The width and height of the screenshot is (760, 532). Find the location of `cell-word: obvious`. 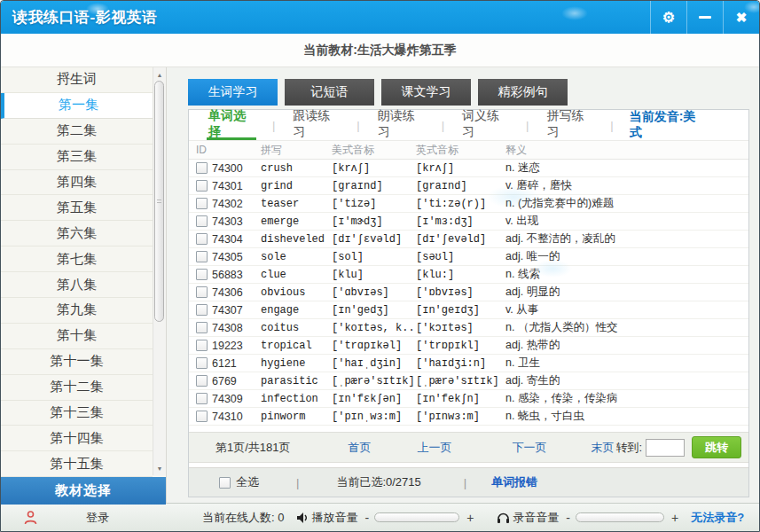

cell-word: obvious is located at coordinates (296, 293).